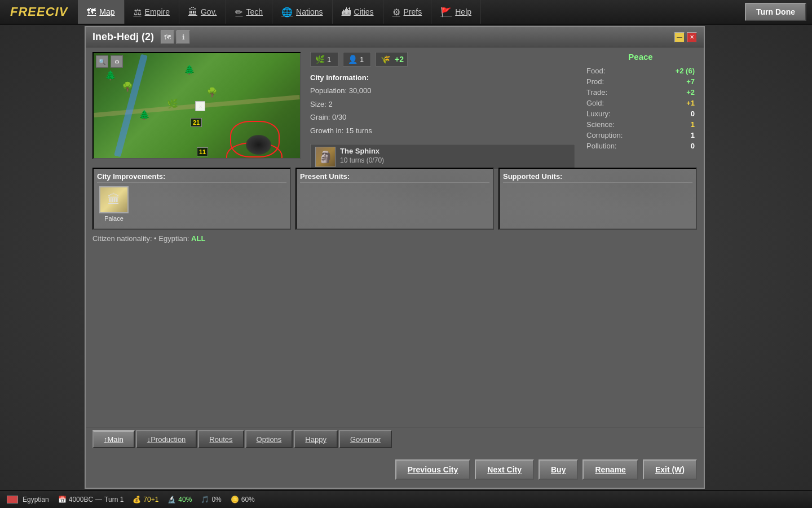  What do you see at coordinates (504, 470) in the screenshot?
I see `next-city-button: Next City` at bounding box center [504, 470].